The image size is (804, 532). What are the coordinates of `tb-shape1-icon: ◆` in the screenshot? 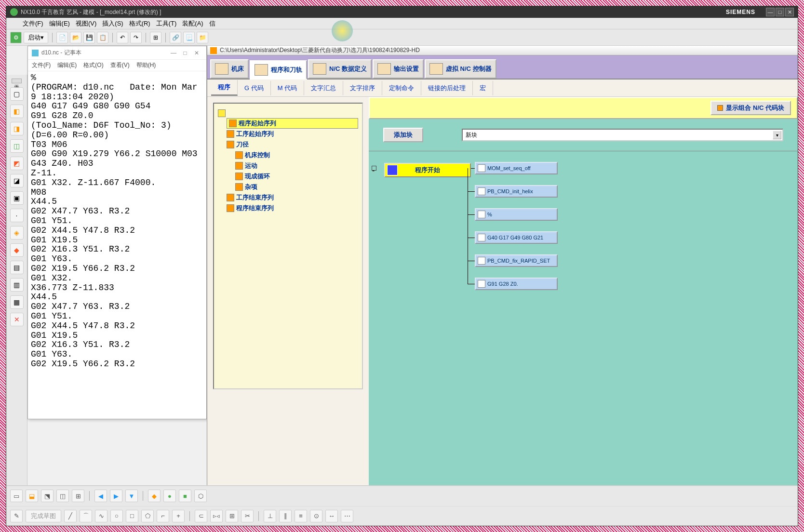 It's located at (154, 496).